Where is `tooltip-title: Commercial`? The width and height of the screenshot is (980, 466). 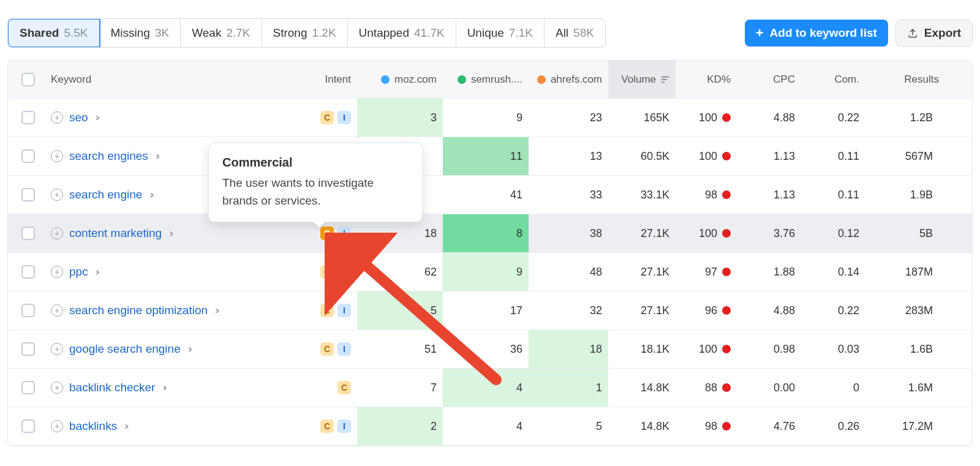
tooltip-title: Commercial is located at coordinates (315, 163).